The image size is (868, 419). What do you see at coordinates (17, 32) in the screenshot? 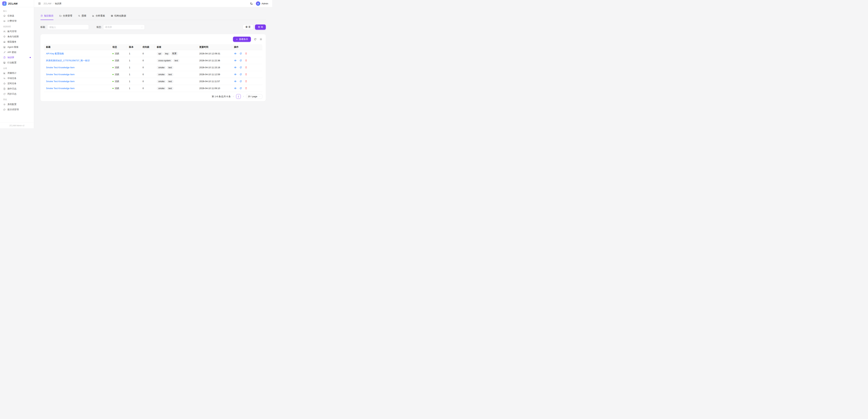
I see `sidebar-item-accounts: 账号管理` at bounding box center [17, 32].